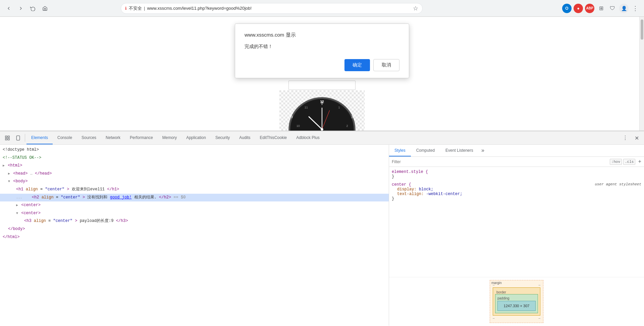 The width and height of the screenshot is (644, 326). Describe the element at coordinates (306, 107) in the screenshot. I see `svg-text: 11` at that location.